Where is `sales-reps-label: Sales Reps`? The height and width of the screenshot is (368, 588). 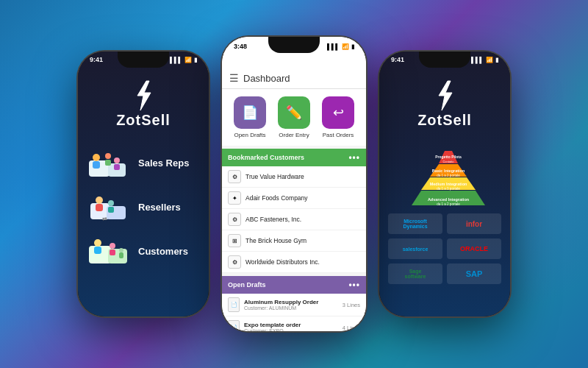 sales-reps-label: Sales Reps is located at coordinates (163, 163).